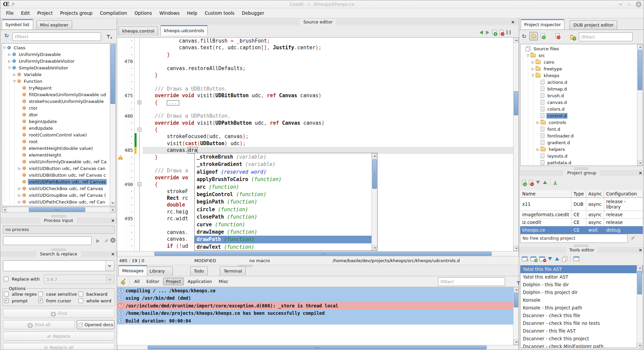 This screenshot has height=350, width=644. What do you see at coordinates (579, 69) in the screenshot?
I see `file-item-freetype: ▷freetype` at bounding box center [579, 69].